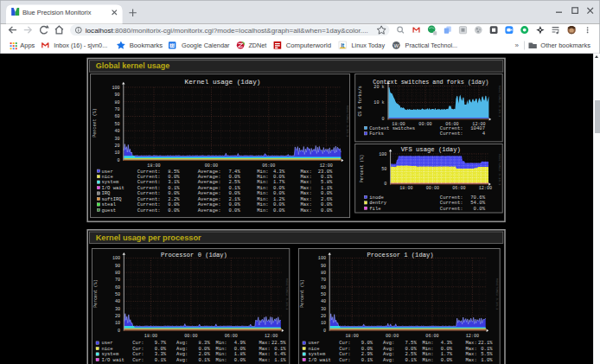 This screenshot has width=600, height=364. Describe the element at coordinates (194, 256) in the screenshot. I see `svg-text: Processor 0 (1day)` at that location.